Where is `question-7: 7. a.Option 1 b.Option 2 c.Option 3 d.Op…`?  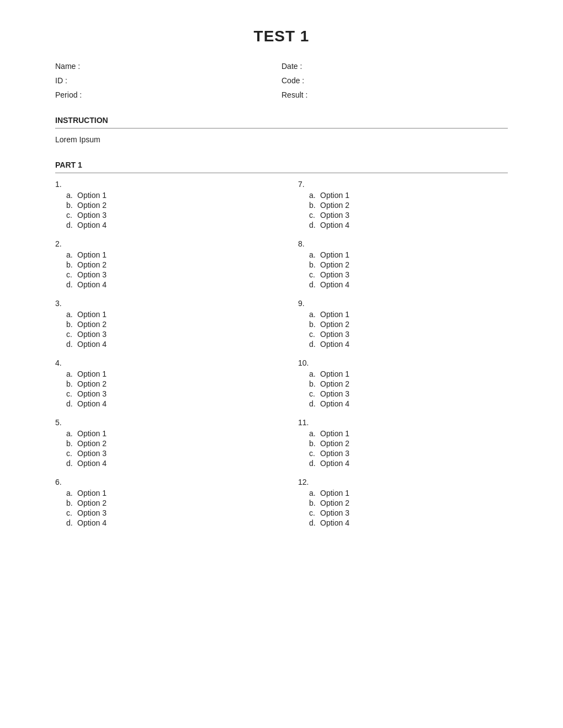 question-7: 7. a.Option 1 b.Option 2 c.Option 3 d.Op… is located at coordinates (403, 205).